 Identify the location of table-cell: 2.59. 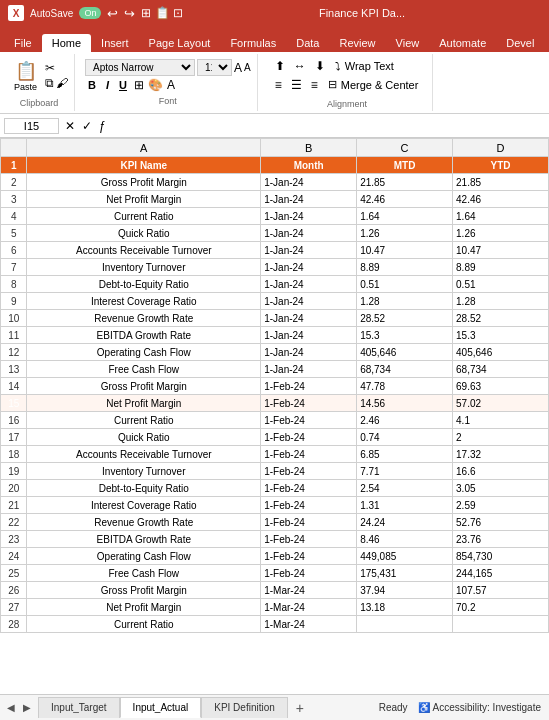
(501, 506).